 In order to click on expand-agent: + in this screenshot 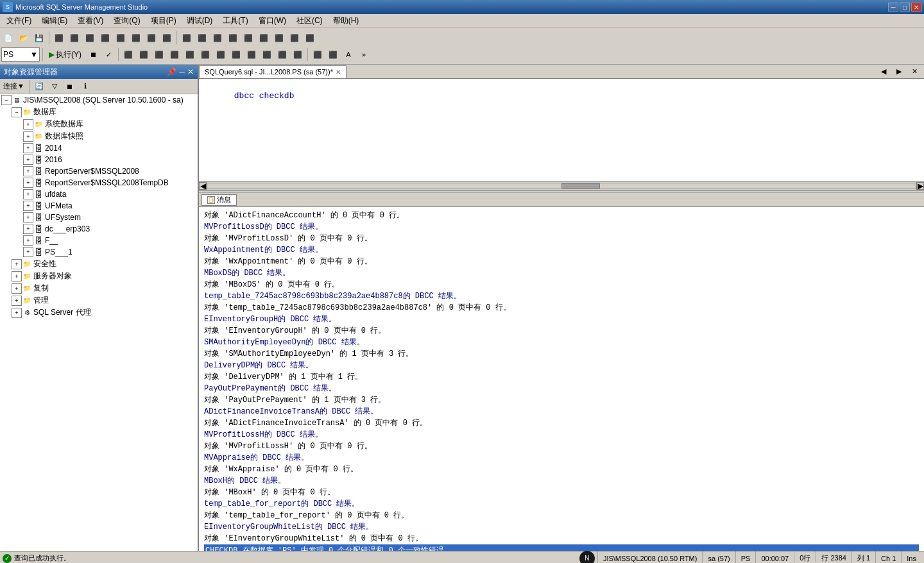, I will do `click(17, 313)`.